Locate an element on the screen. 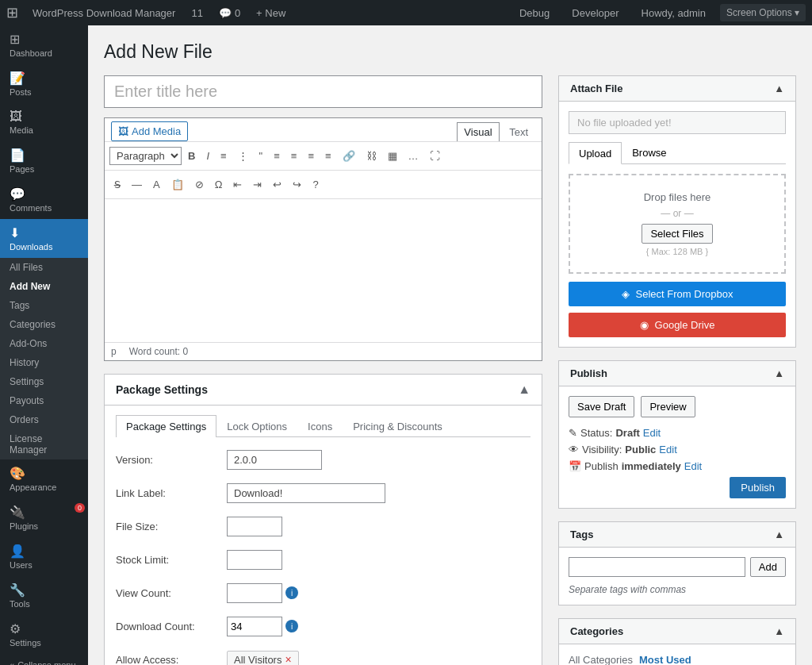 The image size is (812, 665). download-count-info-icon: i is located at coordinates (292, 626).